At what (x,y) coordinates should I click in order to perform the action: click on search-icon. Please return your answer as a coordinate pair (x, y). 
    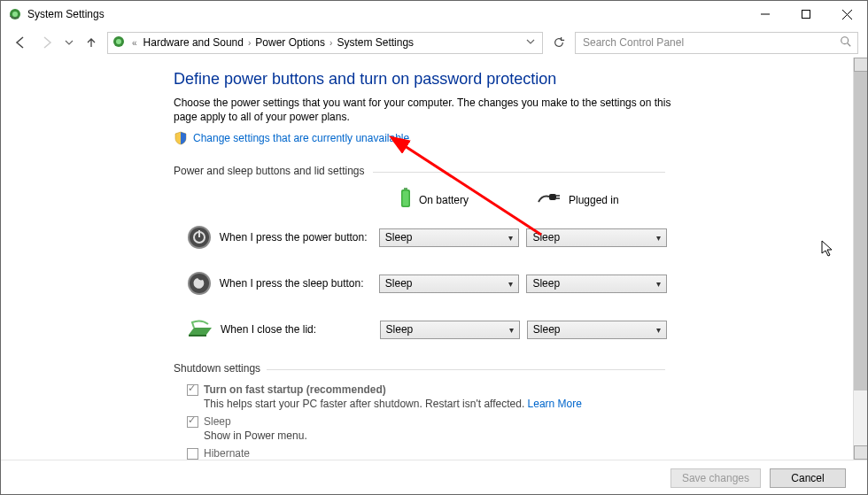
    Looking at the image, I should click on (846, 43).